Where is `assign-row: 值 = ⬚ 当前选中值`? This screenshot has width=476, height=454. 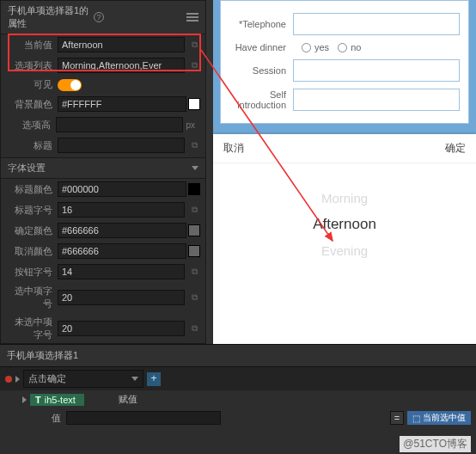
assign-row: 值 = ⬚ 当前选中值 is located at coordinates (238, 418).